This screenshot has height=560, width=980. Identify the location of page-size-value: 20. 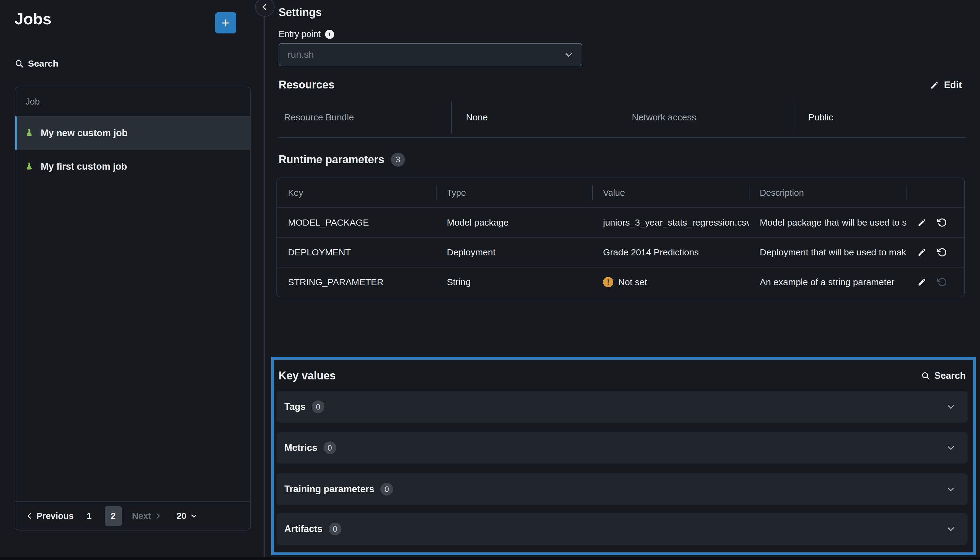
(181, 516).